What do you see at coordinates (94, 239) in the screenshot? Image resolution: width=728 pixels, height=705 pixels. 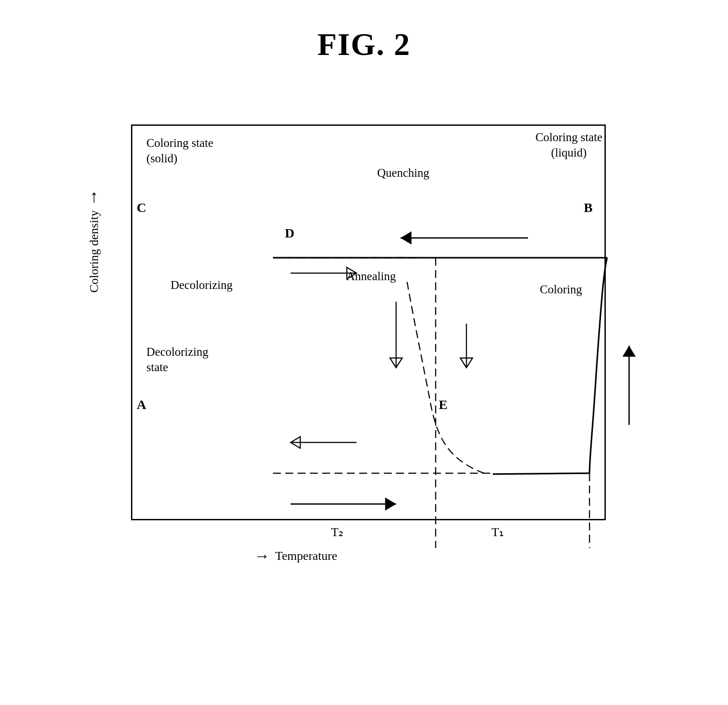 I see `y-axis-col: ↑ Coloring density` at bounding box center [94, 239].